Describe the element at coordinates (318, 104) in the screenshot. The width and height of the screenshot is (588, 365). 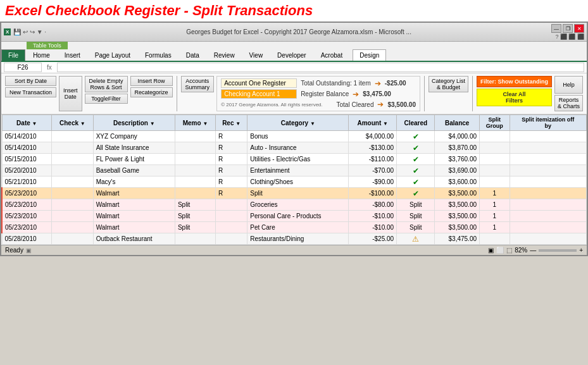
I see `info-row-copyright: © 2017 George Alzamora. All rights reser…` at that location.